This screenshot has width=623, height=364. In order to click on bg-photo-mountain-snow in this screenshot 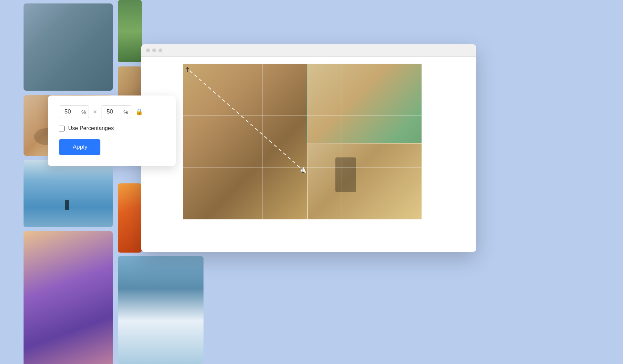, I will do `click(161, 310)`.